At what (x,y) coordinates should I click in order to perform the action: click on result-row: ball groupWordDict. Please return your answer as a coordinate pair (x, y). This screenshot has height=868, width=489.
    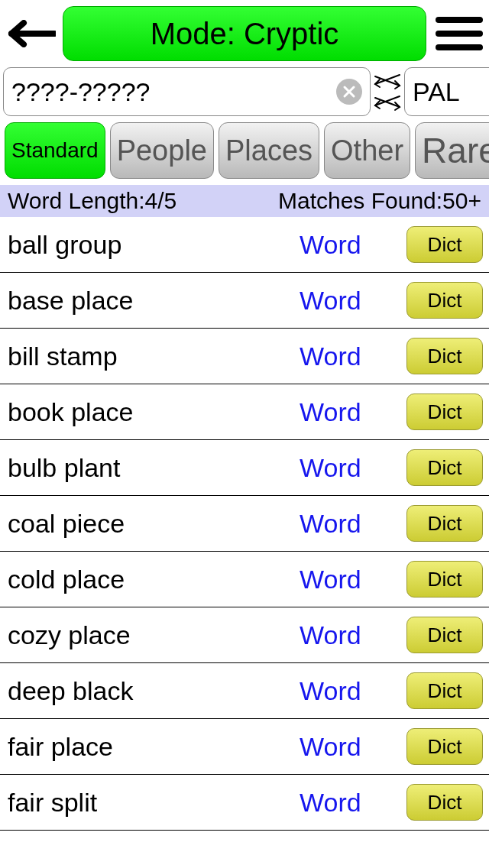
    Looking at the image, I should click on (244, 245).